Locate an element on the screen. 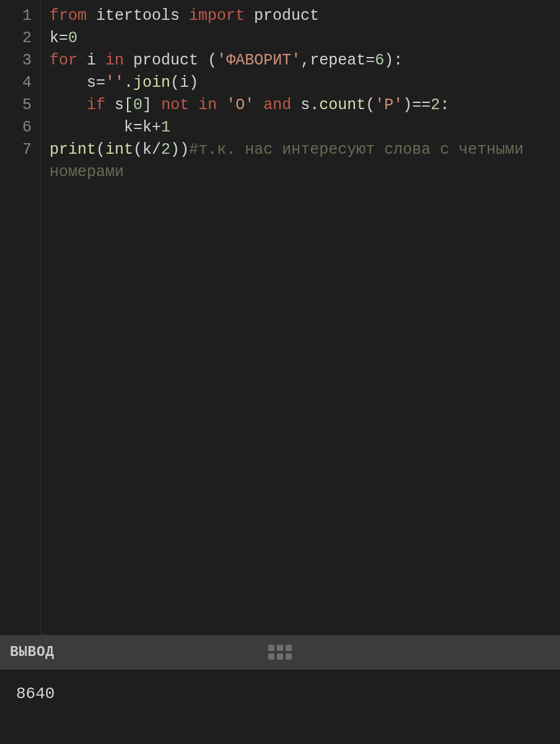 Image resolution: width=560 pixels, height=744 pixels. number: 6 is located at coordinates (379, 61).